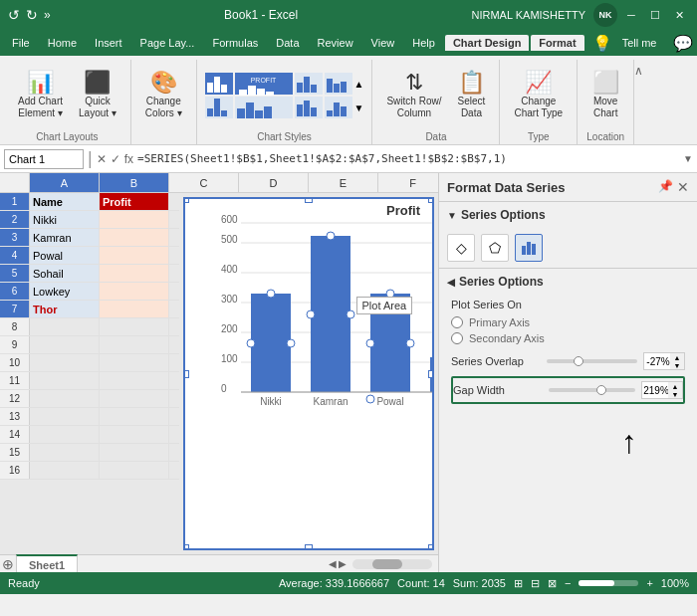 The image size is (697, 616). I want to click on menu-home: Home, so click(62, 43).